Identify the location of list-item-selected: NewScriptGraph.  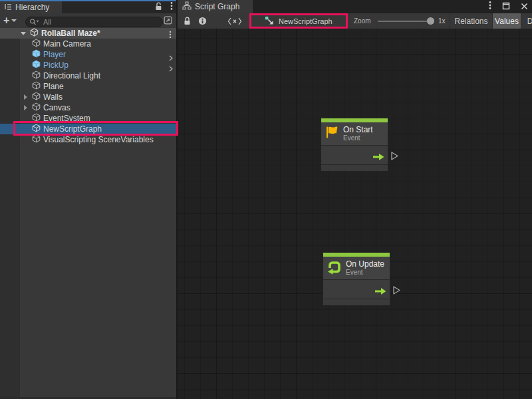
(88, 129).